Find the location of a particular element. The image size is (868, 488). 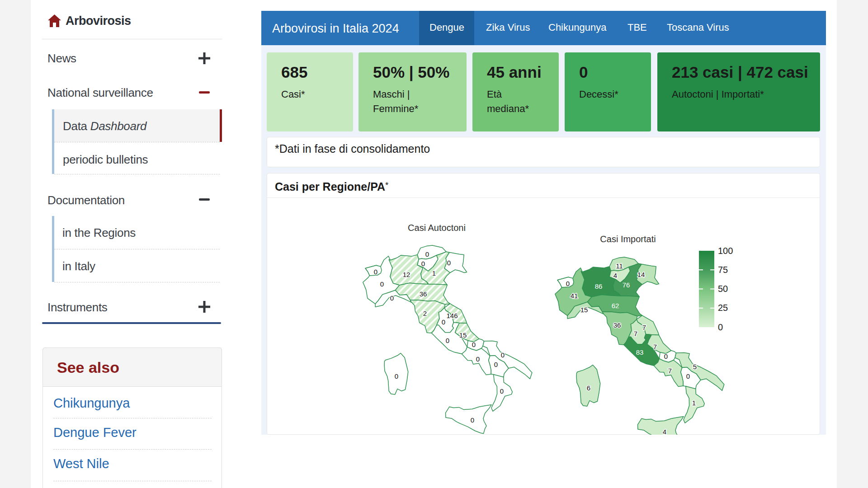

svg-text: 2 is located at coordinates (425, 314).